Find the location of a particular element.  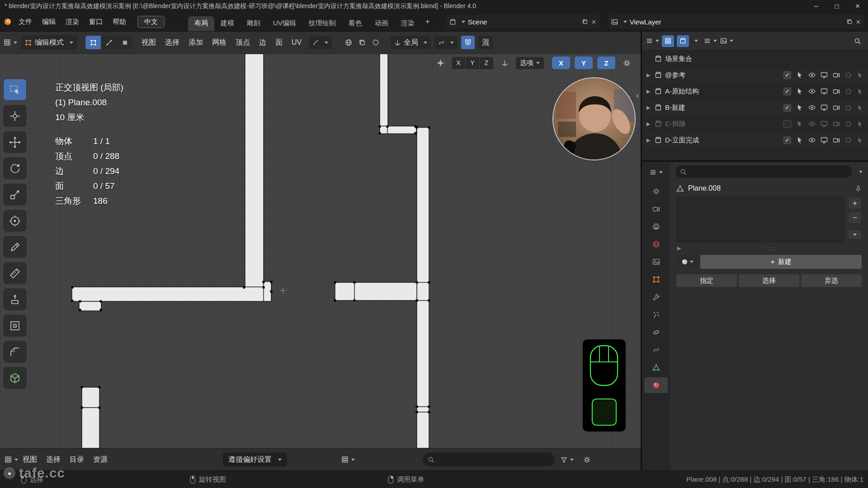

transform-orientation-dropdown: 全局 is located at coordinates (410, 42).